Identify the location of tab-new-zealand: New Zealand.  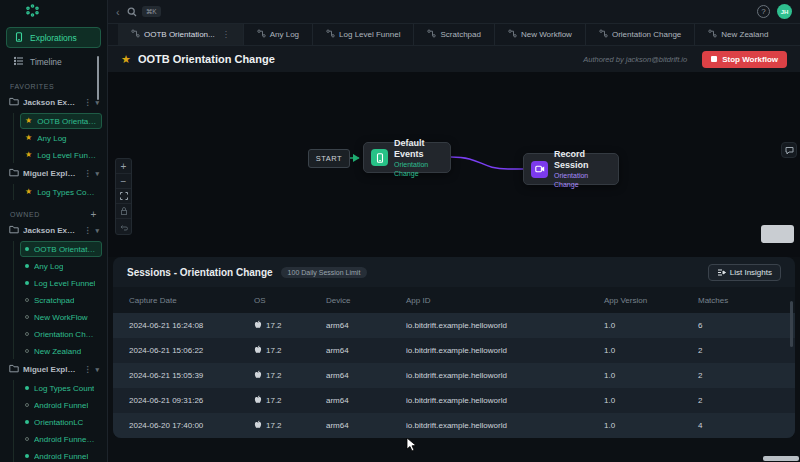
(738, 34).